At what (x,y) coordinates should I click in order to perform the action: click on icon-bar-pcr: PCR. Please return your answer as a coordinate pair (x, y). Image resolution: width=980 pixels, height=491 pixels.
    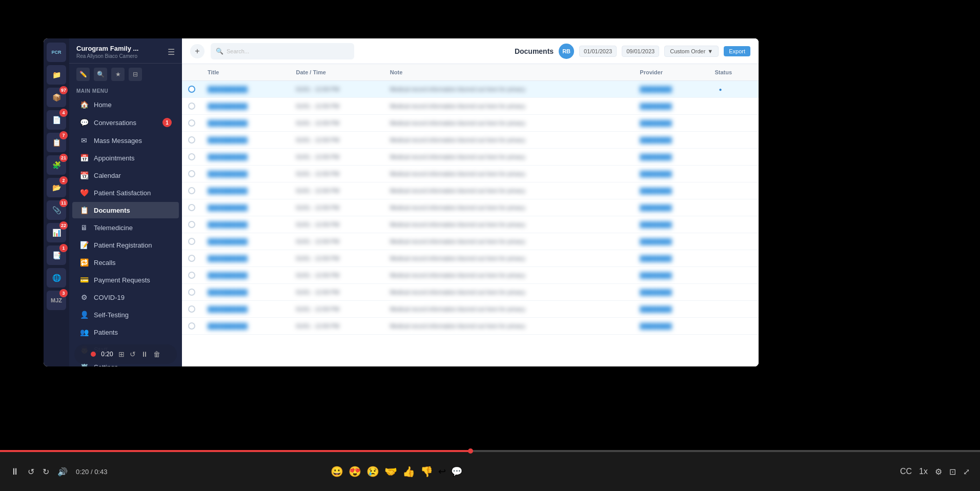
    Looking at the image, I should click on (56, 52).